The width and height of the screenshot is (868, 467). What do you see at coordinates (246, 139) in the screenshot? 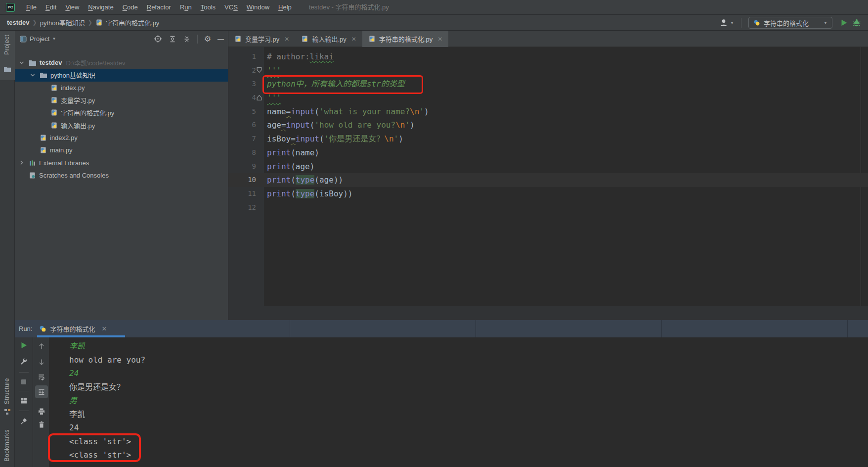
I see `gutter-line-number: 7` at bounding box center [246, 139].